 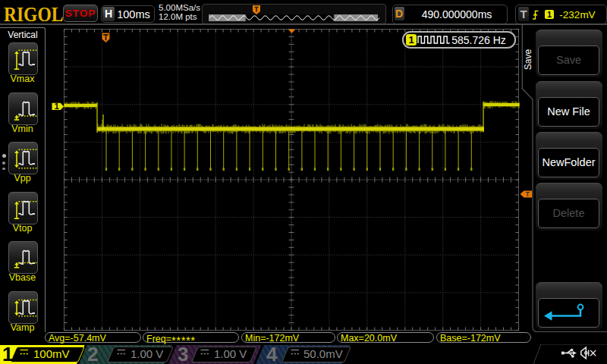 I want to click on svg-text: T, so click(x=528, y=194).